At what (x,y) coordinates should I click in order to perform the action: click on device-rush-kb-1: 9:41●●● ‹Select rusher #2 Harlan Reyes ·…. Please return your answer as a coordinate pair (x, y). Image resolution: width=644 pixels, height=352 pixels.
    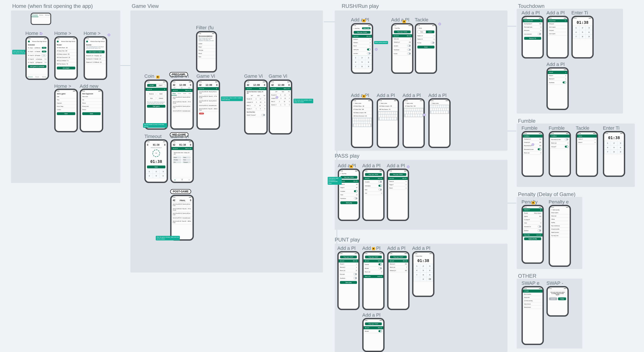
    Looking at the image, I should click on (362, 123).